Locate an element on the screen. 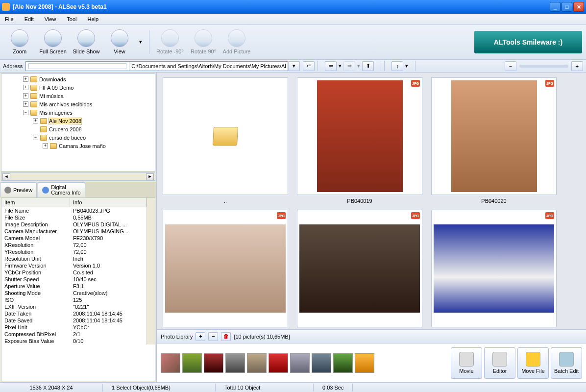 This screenshot has width=586, height=392. photo-preview is located at coordinates (360, 136).